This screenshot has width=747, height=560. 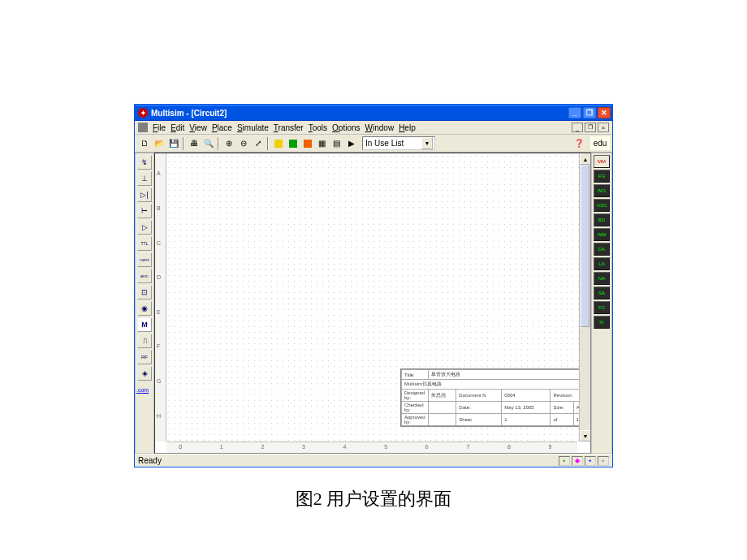 I want to click on mdi-minimize: _, so click(x=577, y=127).